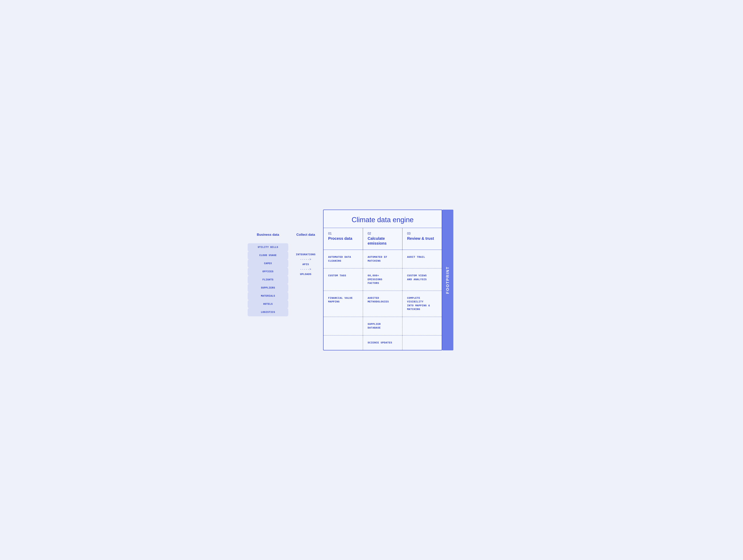 This screenshot has width=743, height=560. What do you see at coordinates (343, 304) in the screenshot?
I see `table-cell: FINANCIAL VALUE MAPPING` at bounding box center [343, 304].